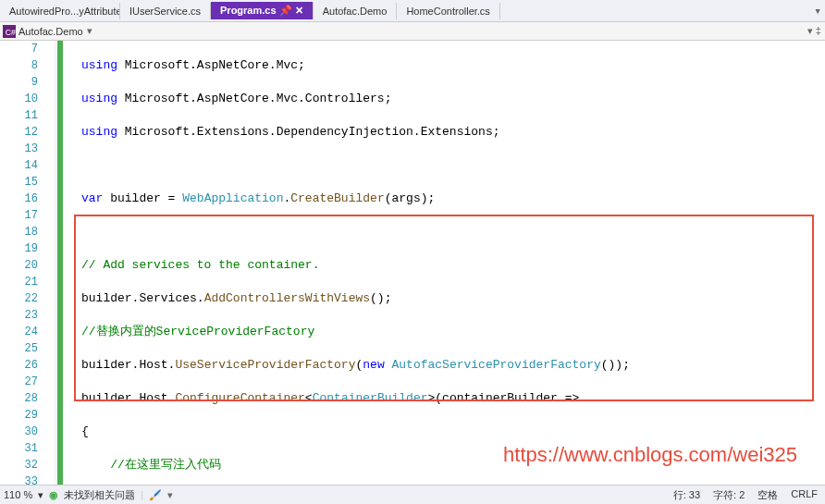 This screenshot has width=825, height=504. Describe the element at coordinates (729, 496) in the screenshot. I see `caret-char: 字符: 2` at that location.